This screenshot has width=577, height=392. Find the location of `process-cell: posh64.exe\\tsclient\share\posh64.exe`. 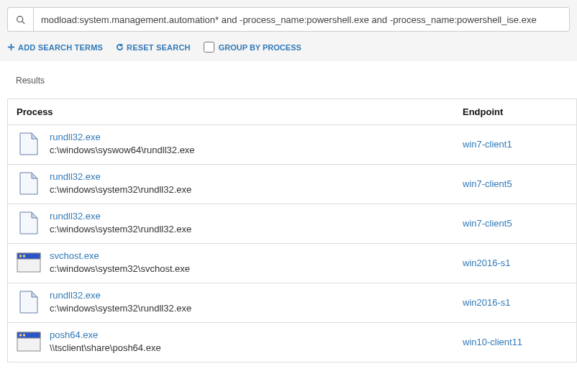

process-cell: posh64.exe\\tsclient\share\posh64.exe is located at coordinates (240, 342).